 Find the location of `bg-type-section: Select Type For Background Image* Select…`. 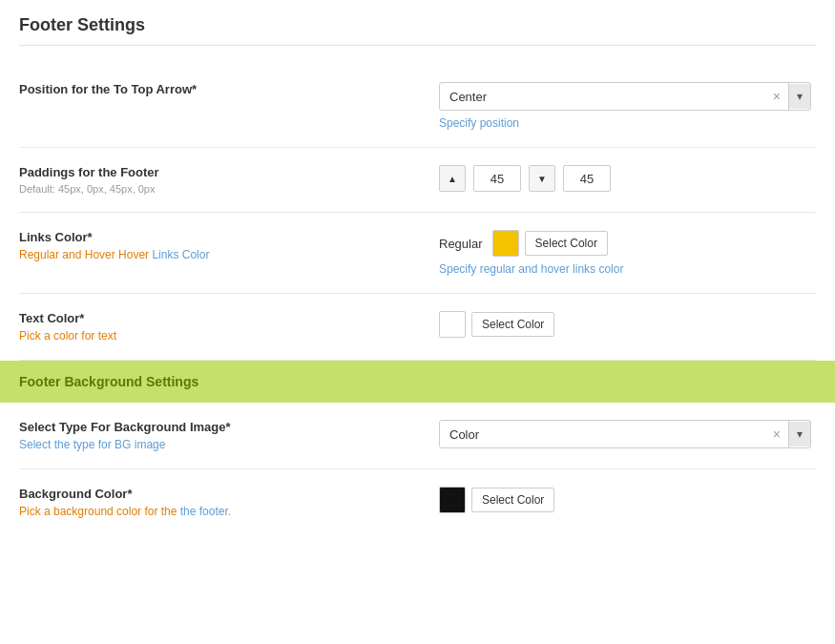

bg-type-section: Select Type For Background Image* Select… is located at coordinates (418, 436).